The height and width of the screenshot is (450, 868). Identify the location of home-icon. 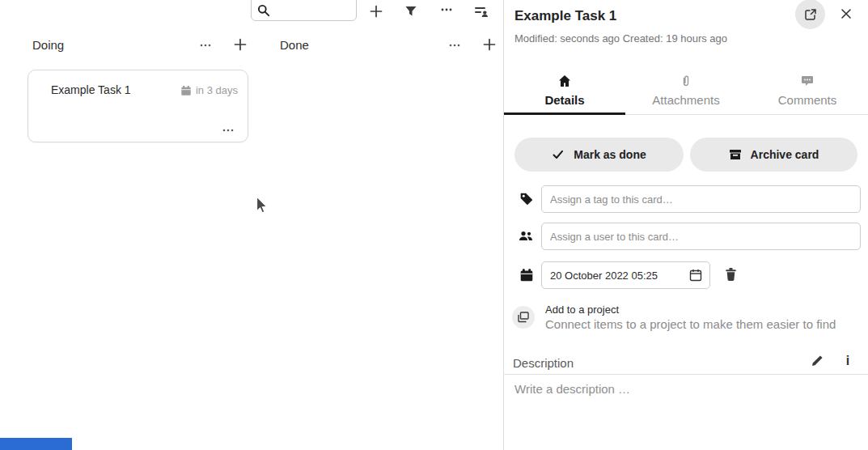
(565, 81).